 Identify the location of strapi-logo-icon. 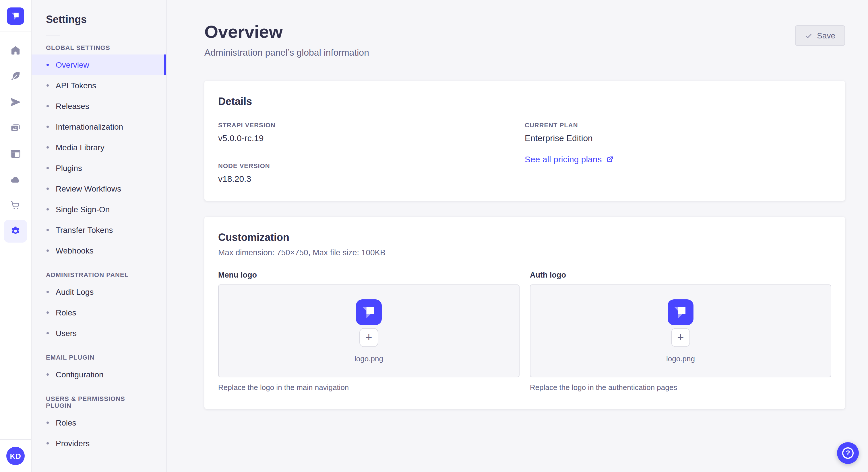
(16, 15).